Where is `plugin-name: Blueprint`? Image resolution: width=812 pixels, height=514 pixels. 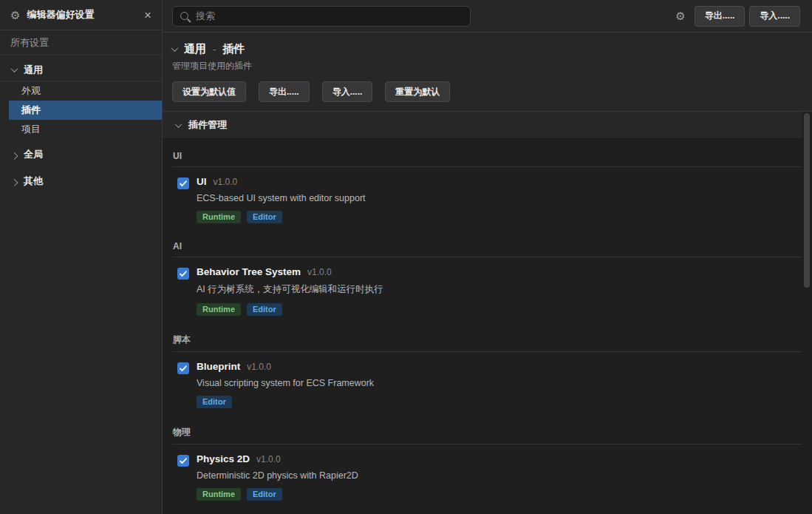 plugin-name: Blueprint is located at coordinates (219, 367).